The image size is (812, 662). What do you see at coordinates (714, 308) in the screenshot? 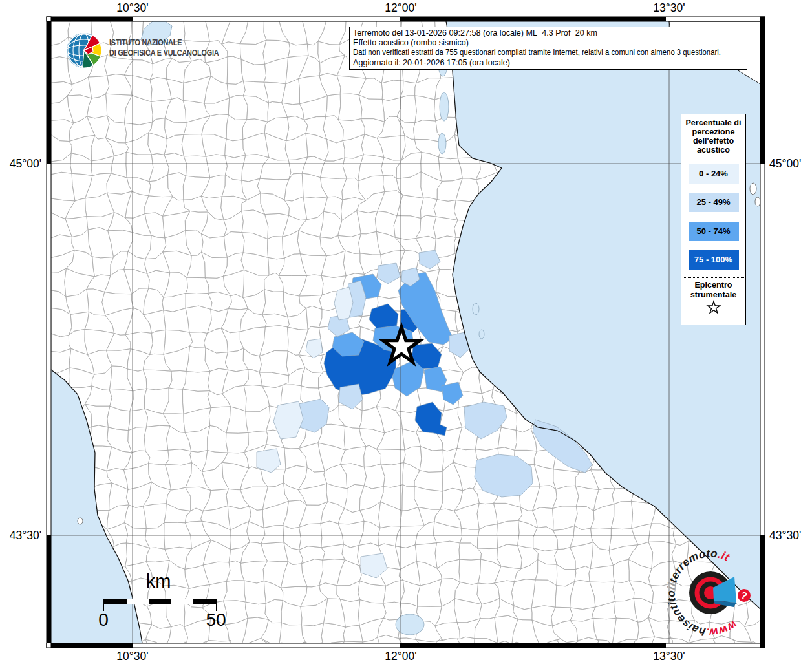
I see `star-outline-icon` at bounding box center [714, 308].